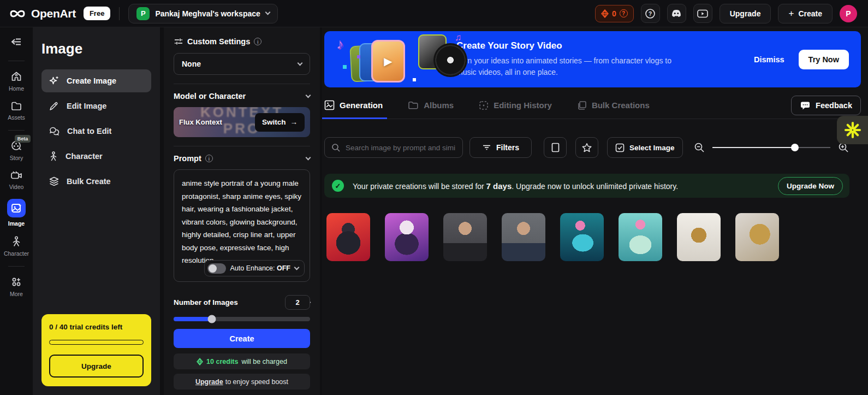 The height and width of the screenshot is (395, 868). Describe the element at coordinates (651, 13) in the screenshot. I see `help-button: ?` at that location.